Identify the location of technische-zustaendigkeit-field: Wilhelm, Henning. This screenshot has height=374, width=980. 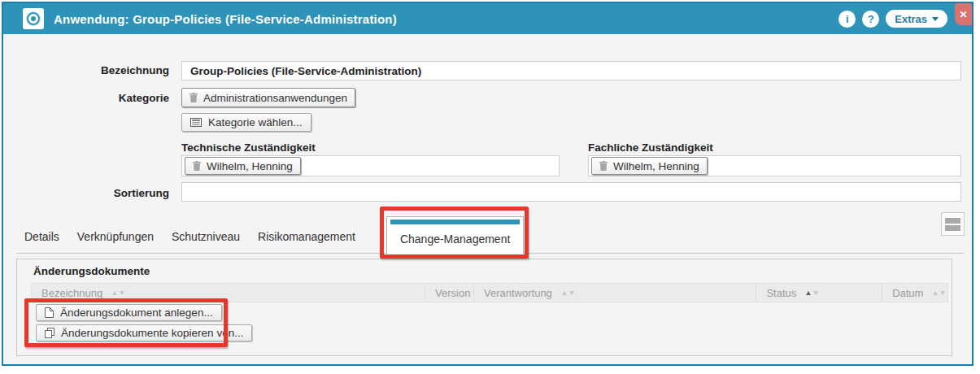
(371, 166).